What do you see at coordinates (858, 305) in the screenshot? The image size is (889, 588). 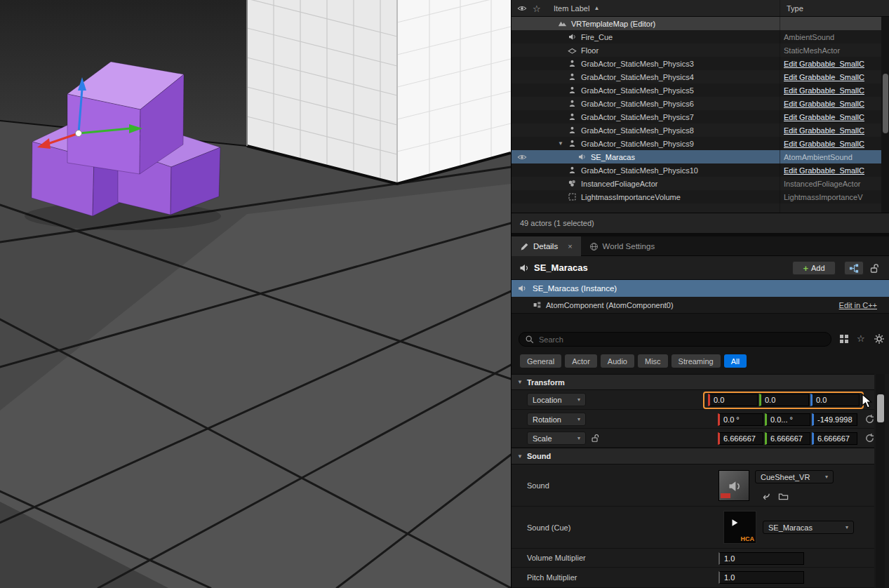 I see `edit-in-cpp-link: Edit in C++` at bounding box center [858, 305].